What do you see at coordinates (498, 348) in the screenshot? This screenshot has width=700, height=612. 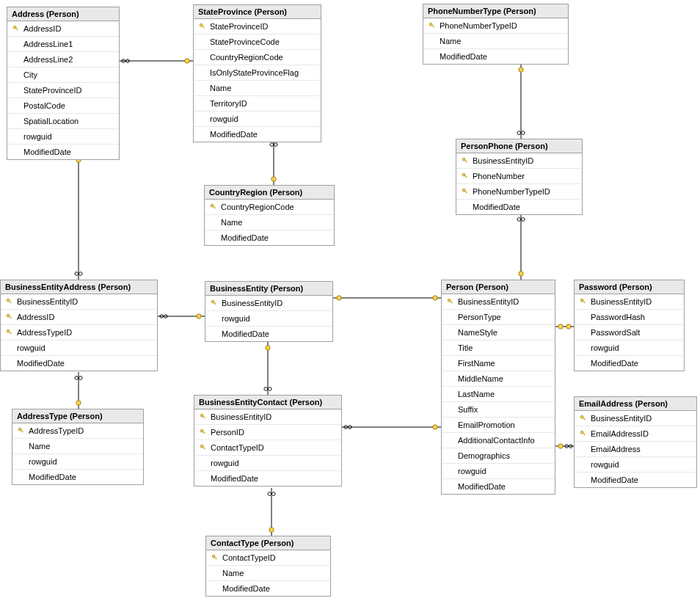 I see `column-row: Title` at bounding box center [498, 348].